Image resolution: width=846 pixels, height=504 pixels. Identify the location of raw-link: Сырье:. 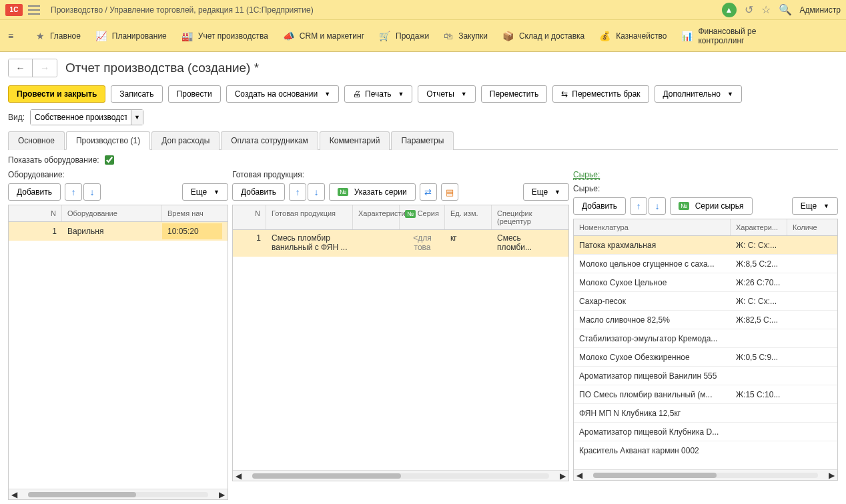
(586, 175).